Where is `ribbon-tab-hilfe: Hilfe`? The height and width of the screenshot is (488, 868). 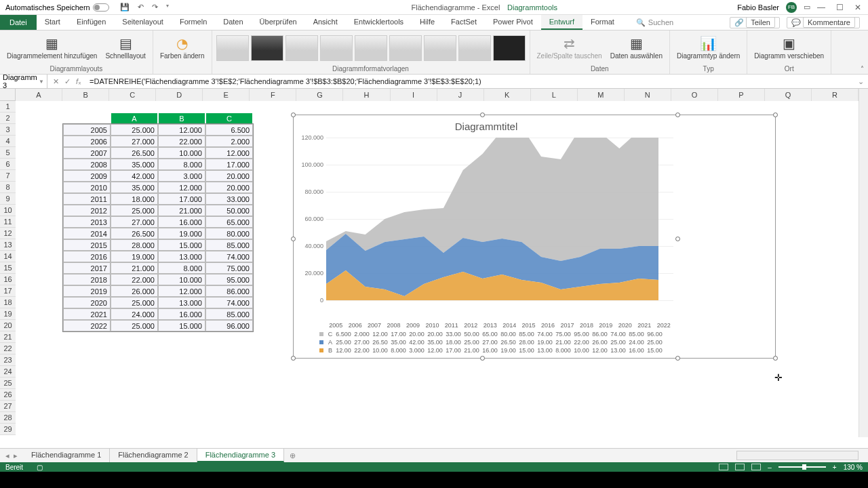
ribbon-tab-hilfe: Hilfe is located at coordinates (427, 22).